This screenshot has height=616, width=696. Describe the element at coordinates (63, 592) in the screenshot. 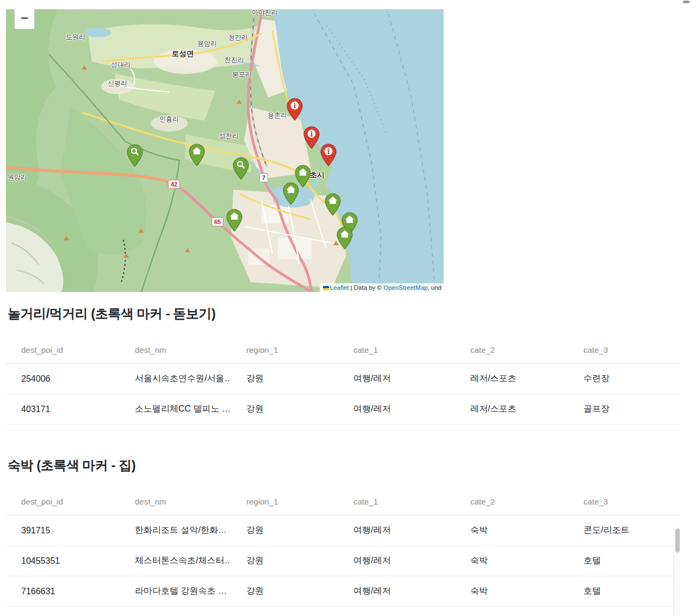

I see `table-cell: 7166631` at that location.